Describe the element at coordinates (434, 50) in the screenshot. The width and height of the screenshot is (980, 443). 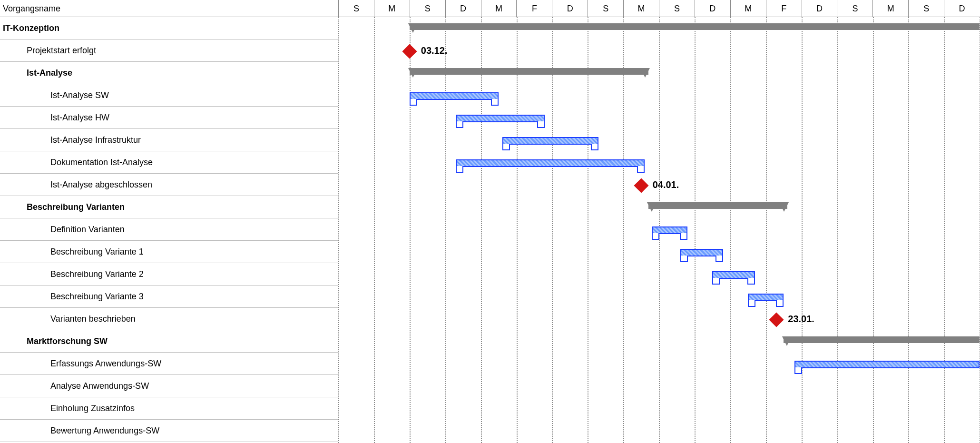
I see `milestone-label: 03.12.` at that location.